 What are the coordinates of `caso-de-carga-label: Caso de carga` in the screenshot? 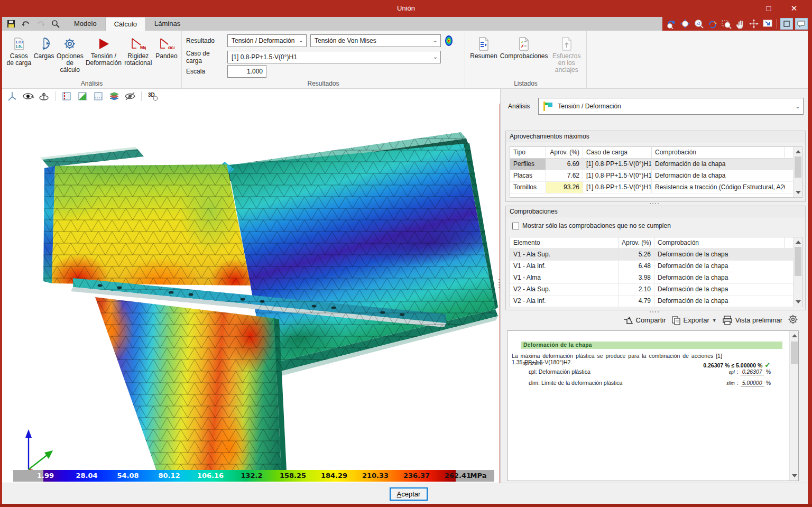 It's located at (207, 57).